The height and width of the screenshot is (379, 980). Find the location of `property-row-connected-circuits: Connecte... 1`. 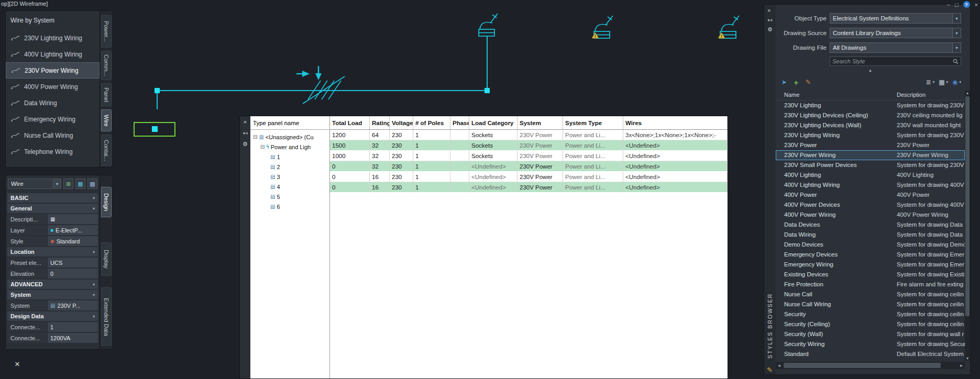

property-row-connected-circuits: Connecte... 1 is located at coordinates (52, 327).